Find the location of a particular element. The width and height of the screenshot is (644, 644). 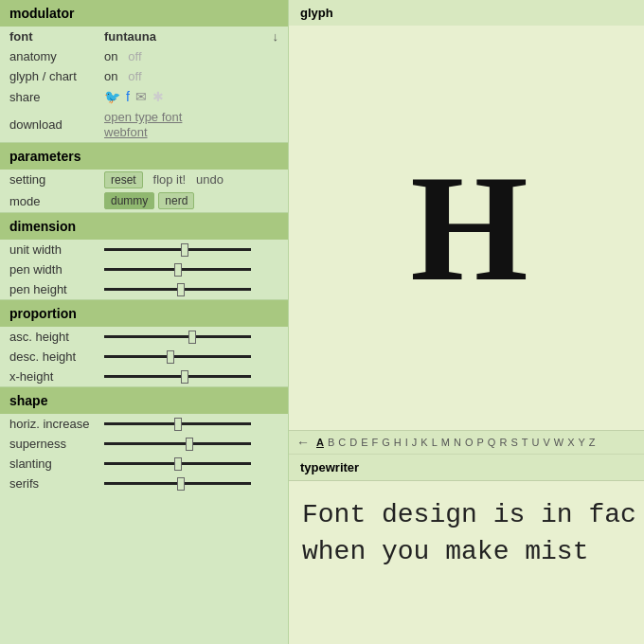

letter-T: T is located at coordinates (525, 442).